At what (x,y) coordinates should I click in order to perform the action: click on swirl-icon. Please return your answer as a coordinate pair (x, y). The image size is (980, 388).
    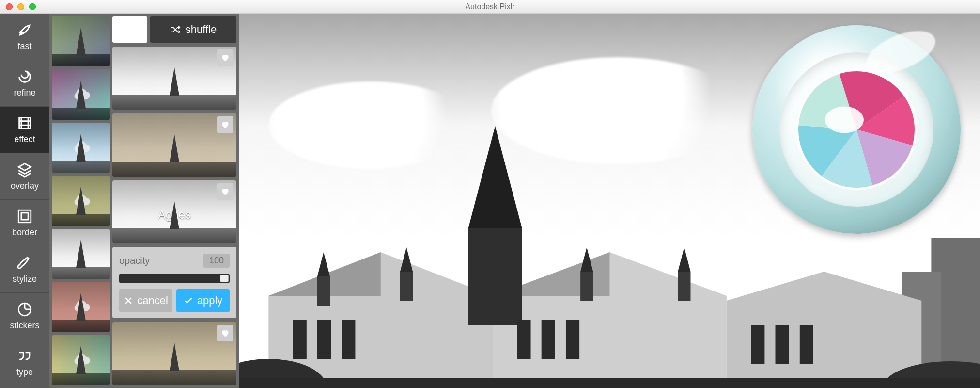
    Looking at the image, I should click on (25, 77).